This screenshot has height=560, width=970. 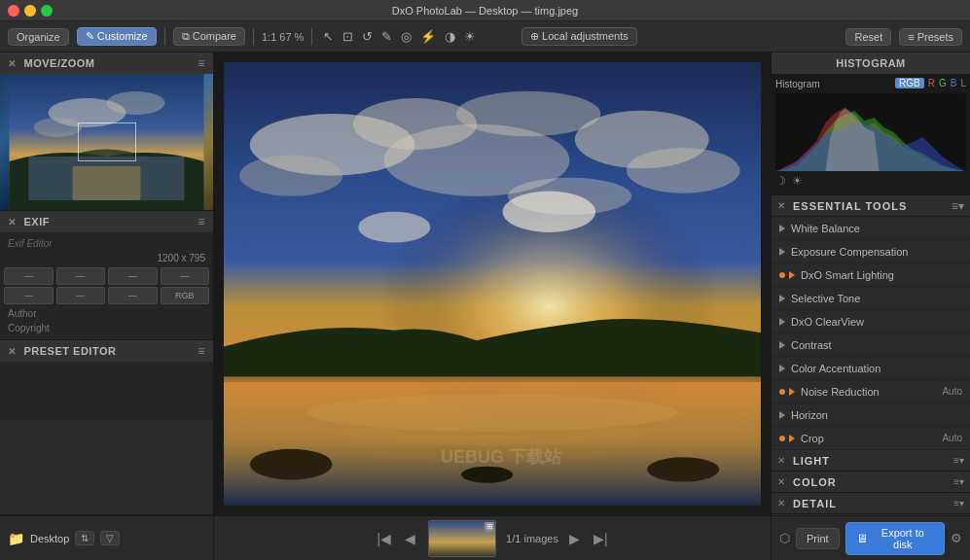 What do you see at coordinates (449, 37) in the screenshot?
I see `mask-tool: ◑` at bounding box center [449, 37].